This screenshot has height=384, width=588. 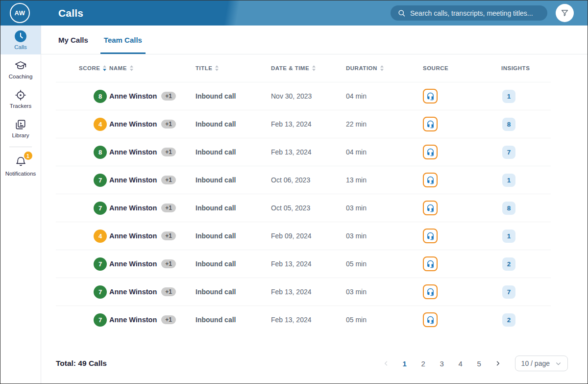 I want to click on page-button-3: 3, so click(x=442, y=363).